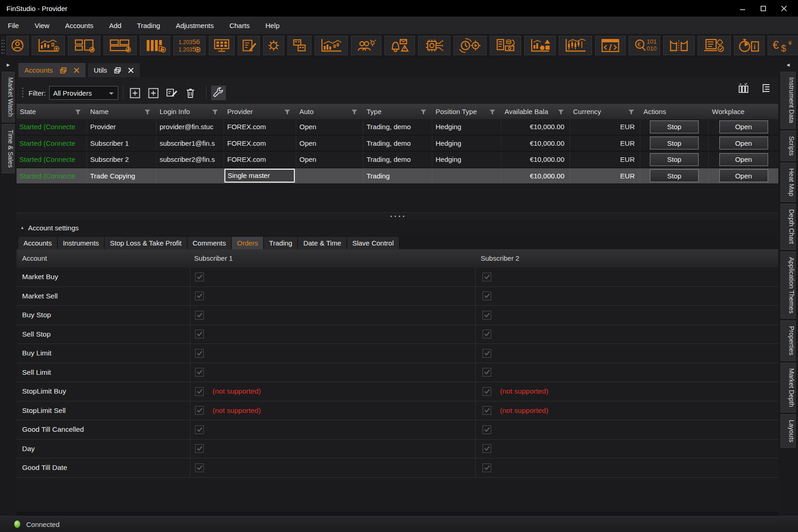  I want to click on order-type-row: Good Till Cancelled, so click(397, 430).